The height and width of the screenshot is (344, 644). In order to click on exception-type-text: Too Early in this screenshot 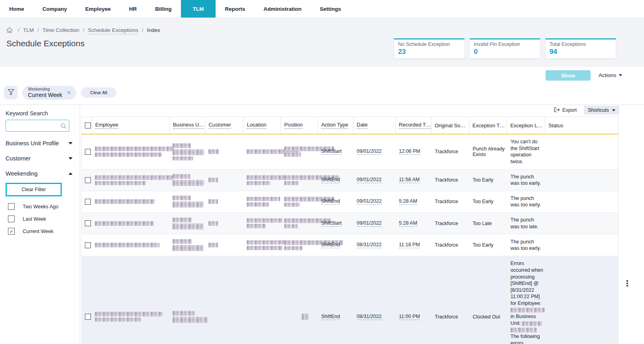, I will do `click(483, 245)`.